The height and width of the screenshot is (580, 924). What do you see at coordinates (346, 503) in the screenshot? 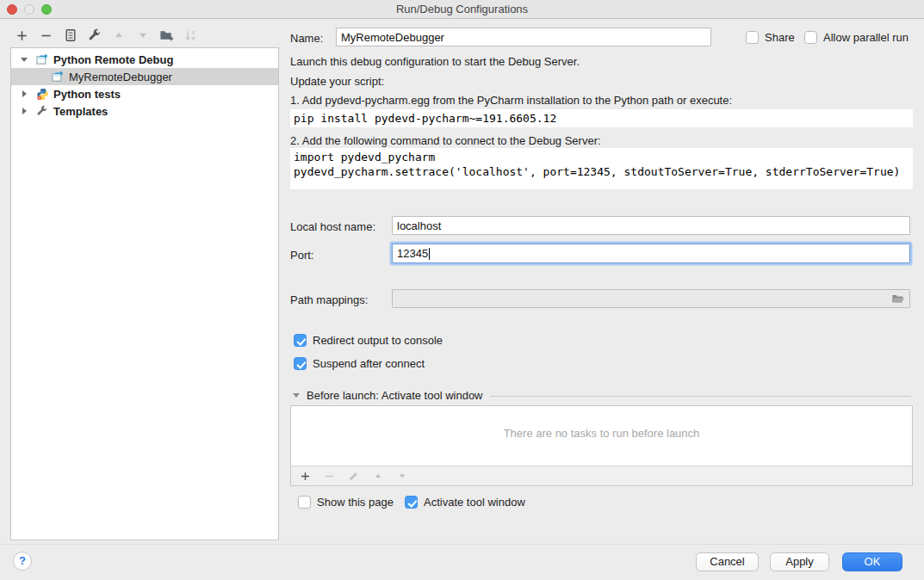
I see `show-this-page-checkbox: Show this page` at bounding box center [346, 503].